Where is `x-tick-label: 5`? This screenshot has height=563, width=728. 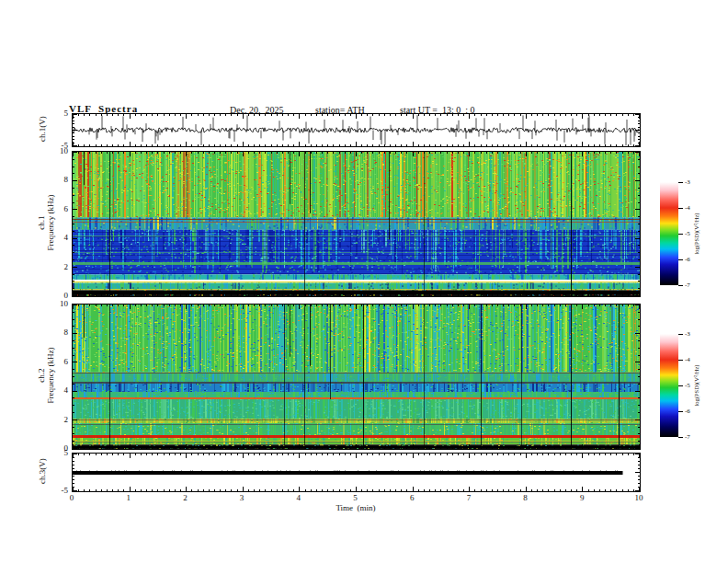
x-tick-label: 5 is located at coordinates (355, 499).